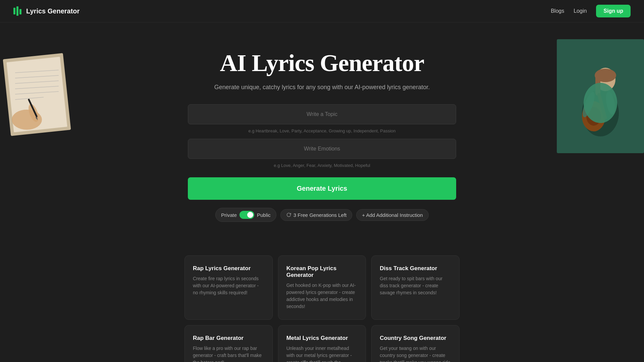  What do you see at coordinates (46, 11) in the screenshot?
I see `logo: Lyrics Generator` at bounding box center [46, 11].